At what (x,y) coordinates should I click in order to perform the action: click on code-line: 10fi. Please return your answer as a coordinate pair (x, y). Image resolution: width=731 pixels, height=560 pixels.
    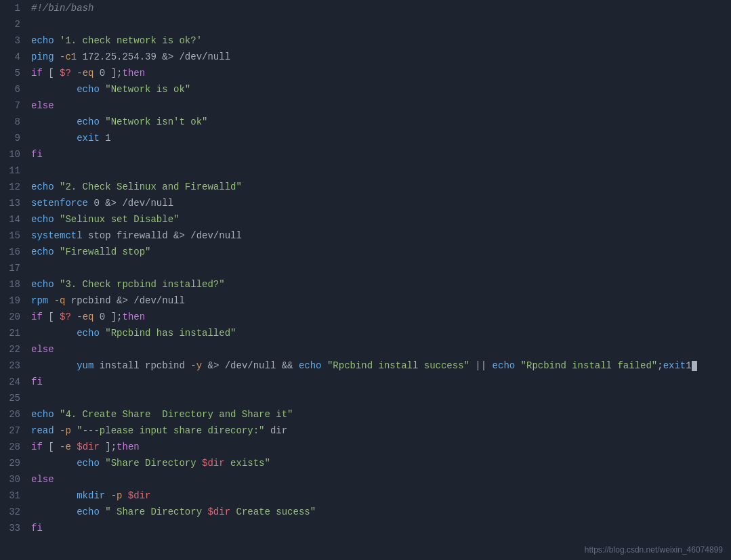
    Looking at the image, I should click on (366, 154).